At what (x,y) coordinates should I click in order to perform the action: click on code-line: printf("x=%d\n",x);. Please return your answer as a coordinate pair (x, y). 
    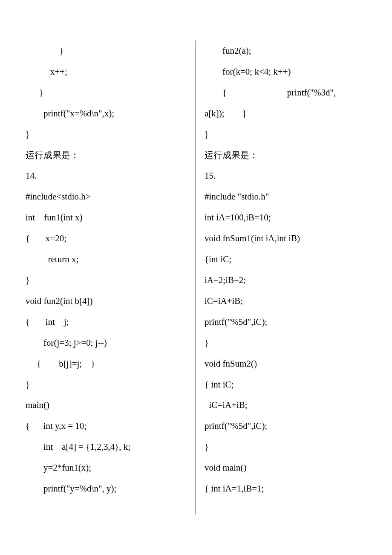
    Looking at the image, I should click on (107, 113).